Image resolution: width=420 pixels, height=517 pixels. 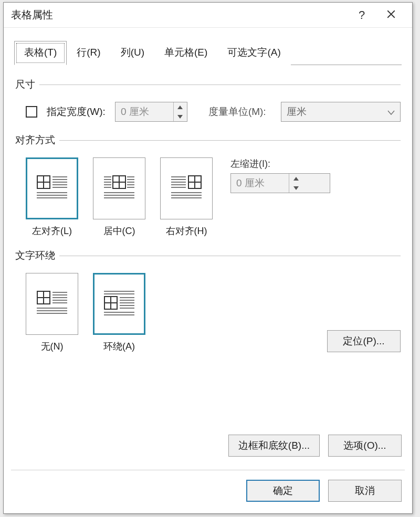 I want to click on wrap-none-option, so click(x=52, y=304).